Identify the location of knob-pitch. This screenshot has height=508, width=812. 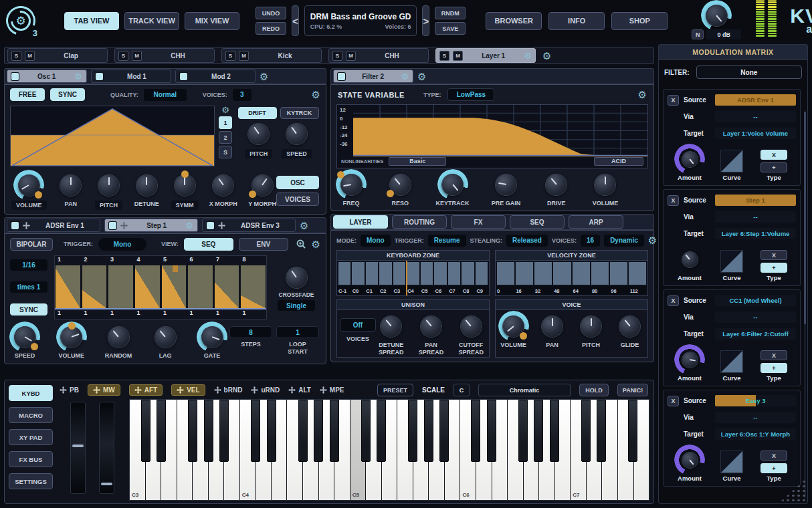
(591, 326).